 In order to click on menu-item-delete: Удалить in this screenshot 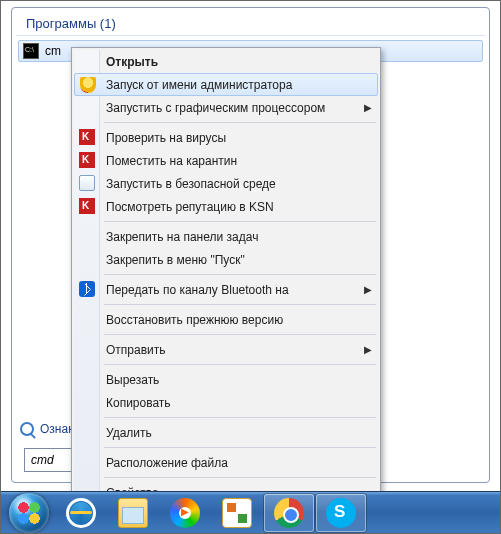, I will do `click(226, 432)`.